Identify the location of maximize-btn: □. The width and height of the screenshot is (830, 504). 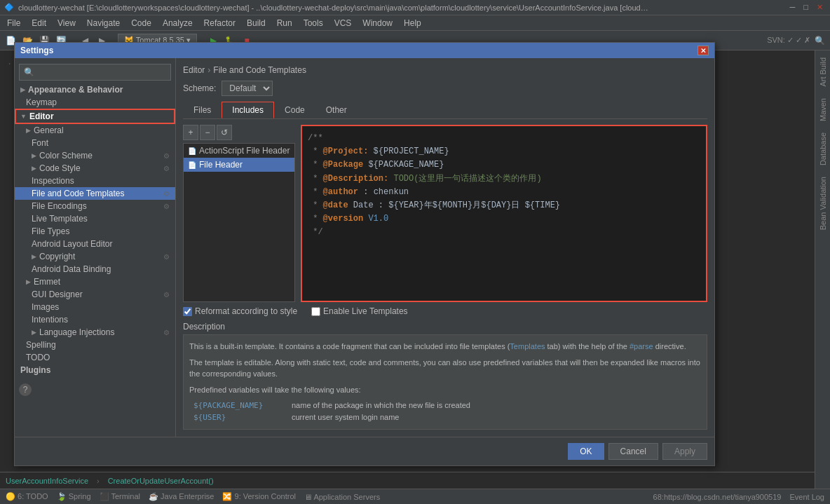
(806, 7).